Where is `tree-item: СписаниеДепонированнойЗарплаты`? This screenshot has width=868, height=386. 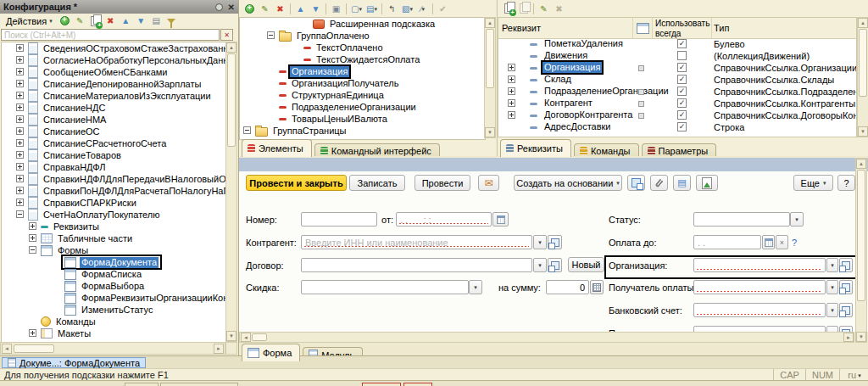 tree-item: СписаниеДепонированнойЗарплаты is located at coordinates (114, 84).